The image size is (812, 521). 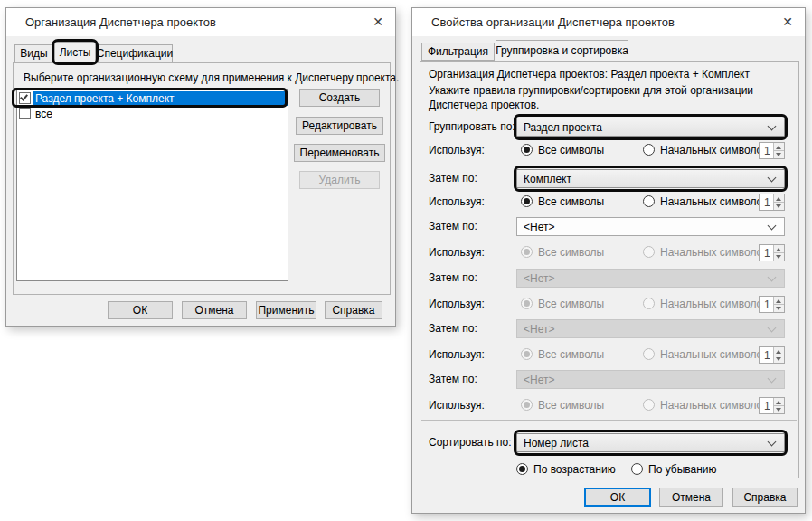 What do you see at coordinates (609, 380) in the screenshot?
I see `then-by-row-5: Затем по: <Нет>` at bounding box center [609, 380].